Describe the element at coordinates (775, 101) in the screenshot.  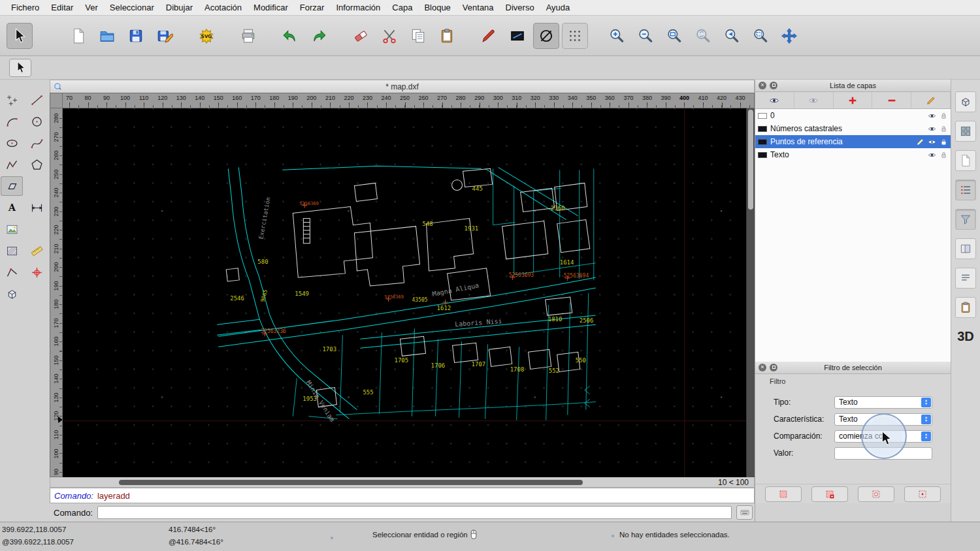
I see `show-all-layers-button` at that location.